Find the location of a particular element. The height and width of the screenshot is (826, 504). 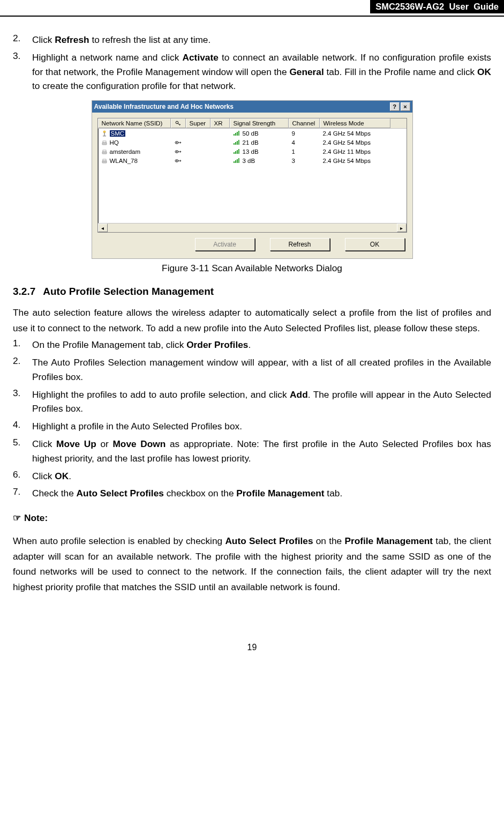

table-row: WLAN_783 dB32.4 GHz 54 Mbps is located at coordinates (252, 161).